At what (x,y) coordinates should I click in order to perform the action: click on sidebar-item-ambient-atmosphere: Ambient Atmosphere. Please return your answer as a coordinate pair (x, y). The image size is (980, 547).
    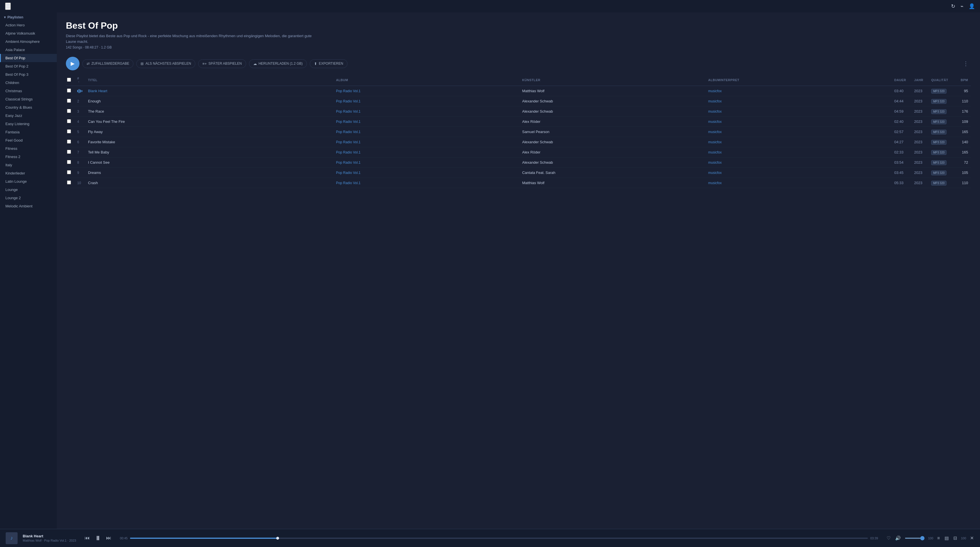
    Looking at the image, I should click on (28, 42).